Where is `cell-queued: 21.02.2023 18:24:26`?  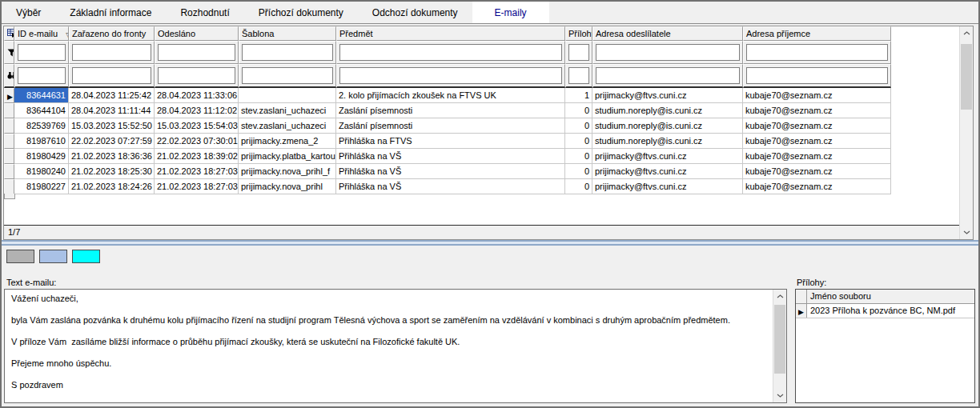 cell-queued: 21.02.2023 18:24:26 is located at coordinates (112, 187).